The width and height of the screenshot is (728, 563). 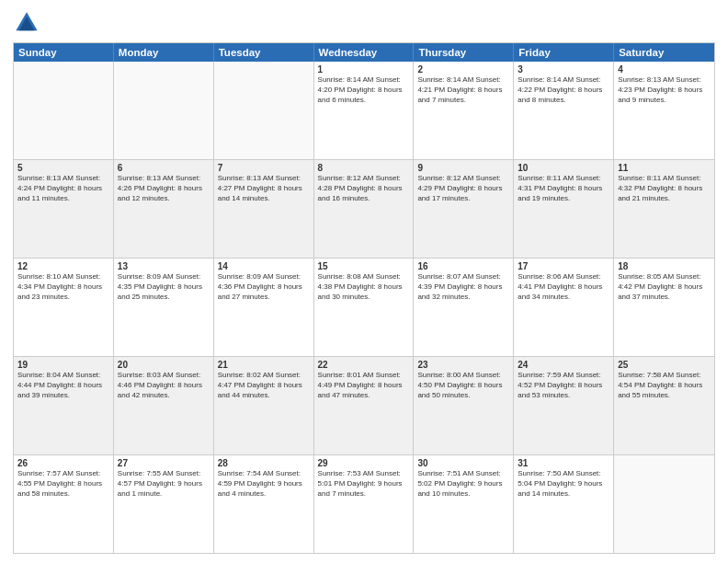 What do you see at coordinates (364, 307) in the screenshot?
I see `table-row: 15Sunrise: 8:08 AM Sunset: 4:38 PM Dayli…` at bounding box center [364, 307].